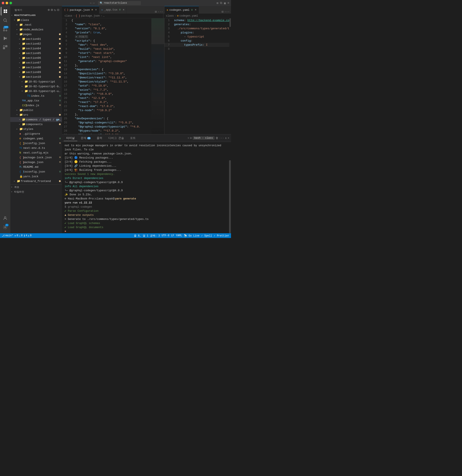  What do you see at coordinates (173, 236) in the screenshot?
I see `line-ending: LF` at bounding box center [173, 236].